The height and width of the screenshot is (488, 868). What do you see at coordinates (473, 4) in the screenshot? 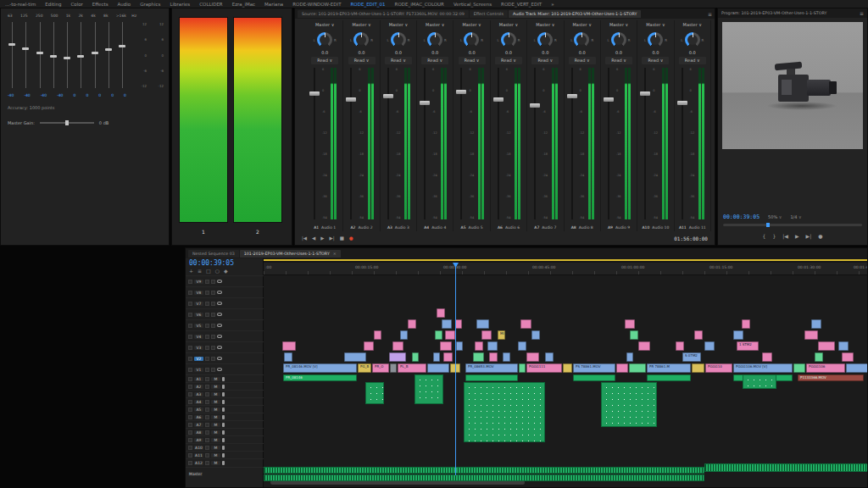
I see `workspace-tab: Vertical_Screens` at bounding box center [473, 4].